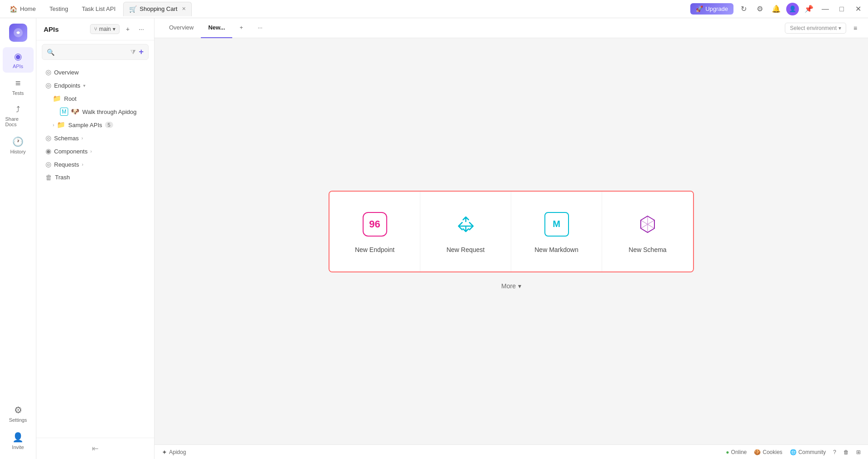 The image size is (868, 459). I want to click on tests-icon: ≡, so click(18, 84).